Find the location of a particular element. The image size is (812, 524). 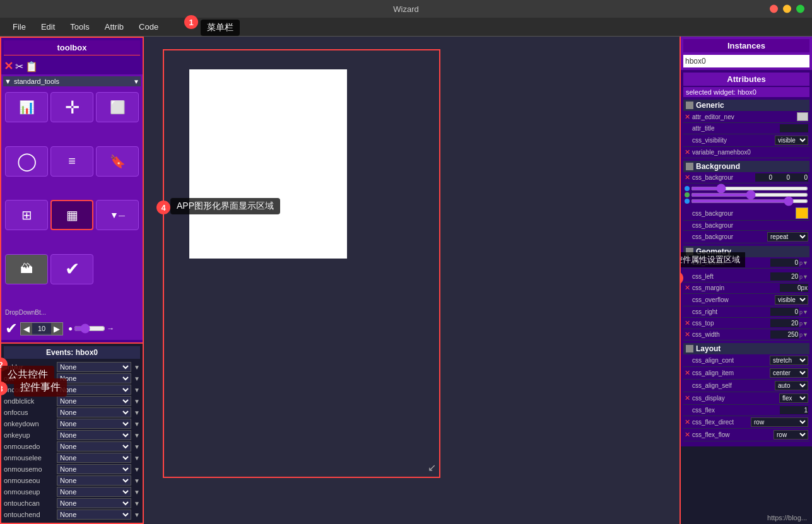

checkmark-icon: ✔ is located at coordinates (11, 329).